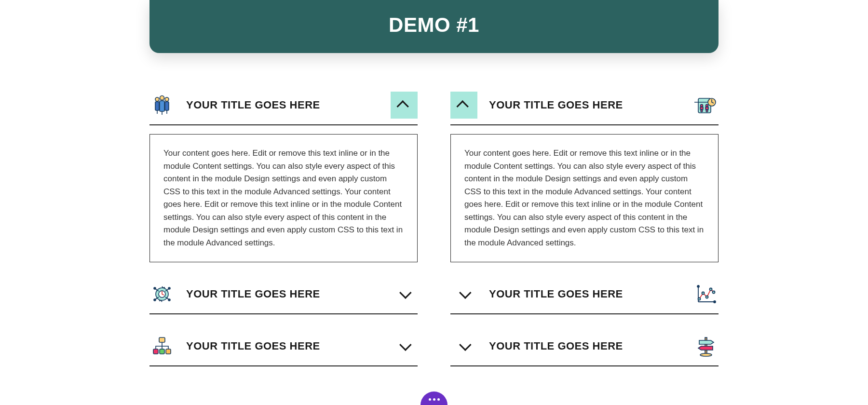 This screenshot has height=405, width=868. I want to click on people-icon, so click(162, 105).